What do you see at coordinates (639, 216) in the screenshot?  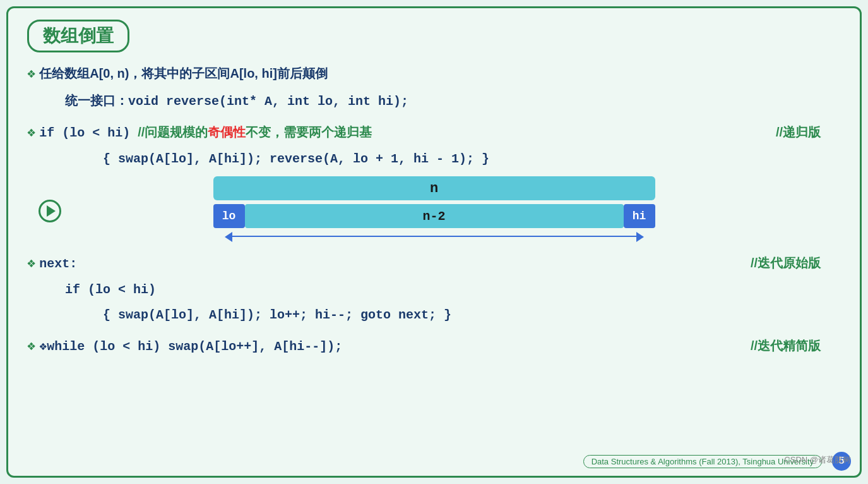 I see `bar-hi: hi` at bounding box center [639, 216].